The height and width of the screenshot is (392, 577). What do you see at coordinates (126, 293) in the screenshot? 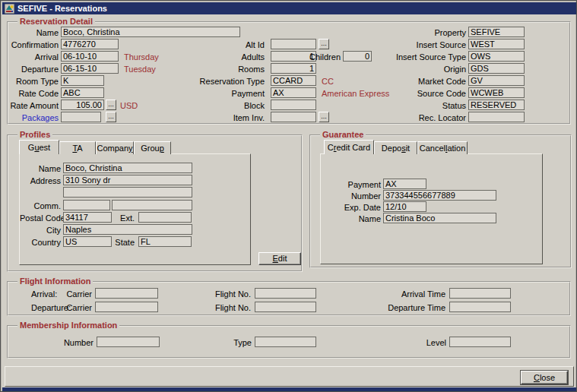
I see `flight-arrival-carrier-field` at bounding box center [126, 293].